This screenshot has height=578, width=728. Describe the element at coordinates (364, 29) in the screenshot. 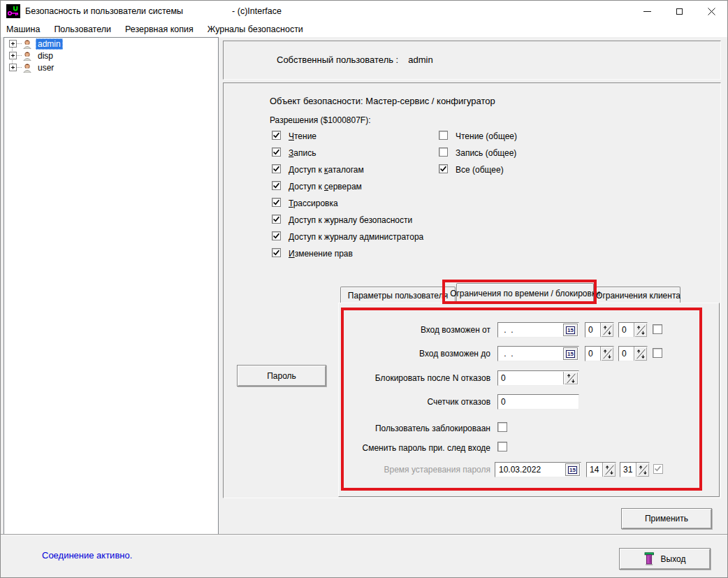

I see `menubar: Машина Пользователи Резервная копия Журн…` at that location.